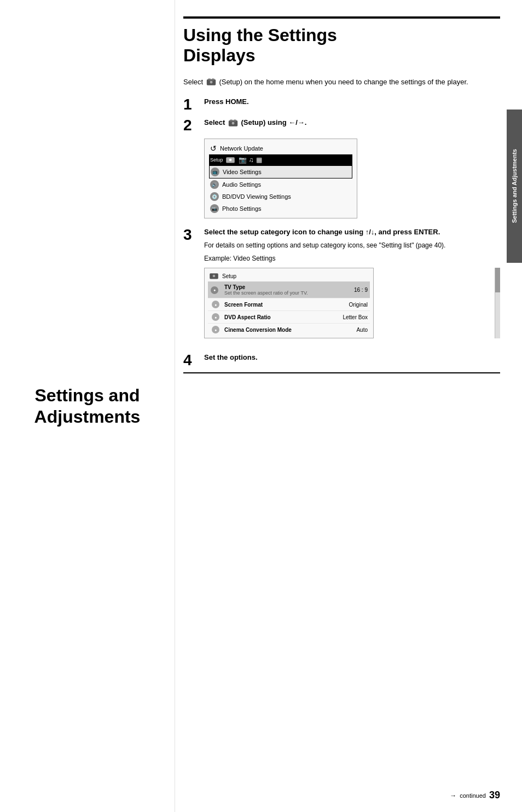 Image resolution: width=522 pixels, height=812 pixels. What do you see at coordinates (352, 330) in the screenshot?
I see `cinema-value: Auto` at bounding box center [352, 330].